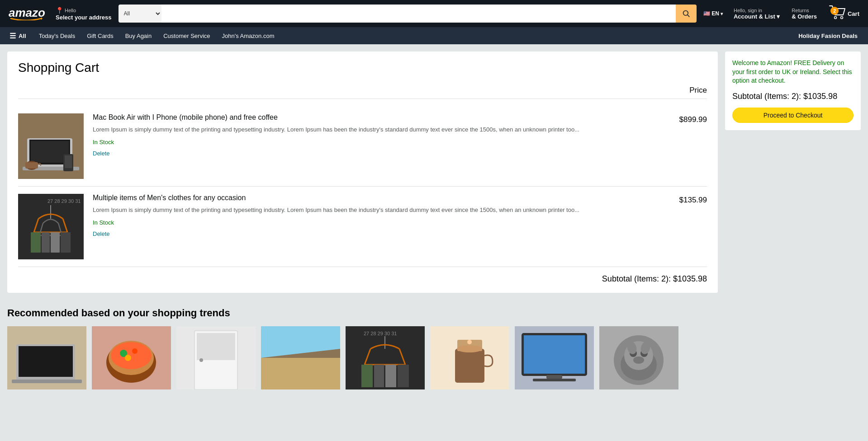  I want to click on cart-item: Mac Book Air with I Phone (mobile phone)…, so click(363, 146).